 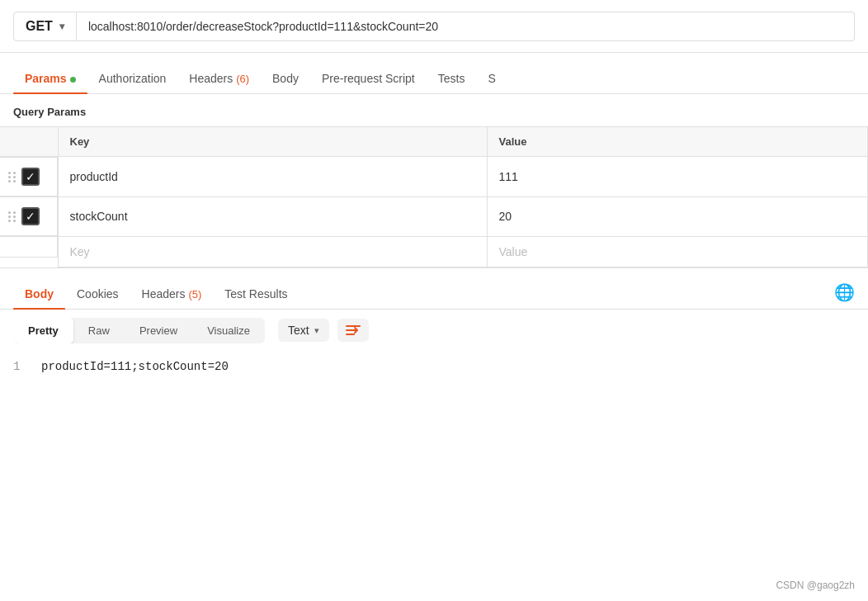 What do you see at coordinates (434, 216) in the screenshot?
I see `table-row: ✓ stockCount 20` at bounding box center [434, 216].